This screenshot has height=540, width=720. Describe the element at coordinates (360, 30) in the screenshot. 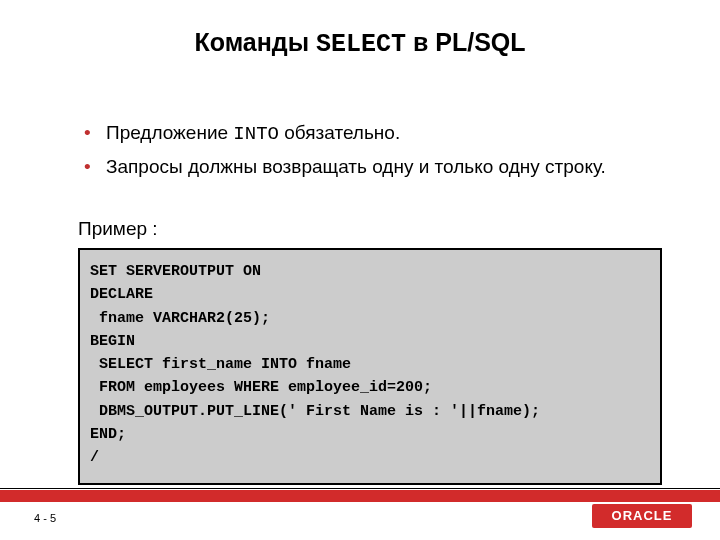

I see `slide-title: Команды SELECT в PL/SQL` at that location.